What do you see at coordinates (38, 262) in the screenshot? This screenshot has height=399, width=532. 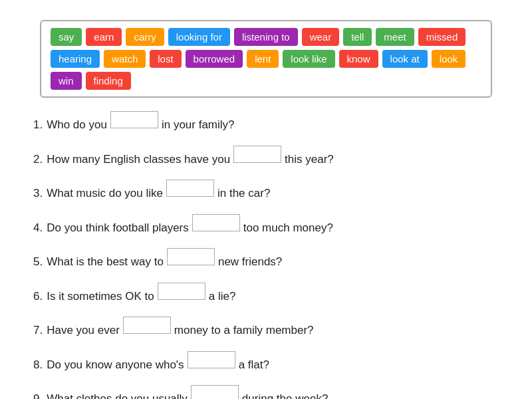 I see `question-number: 5.` at bounding box center [38, 262].